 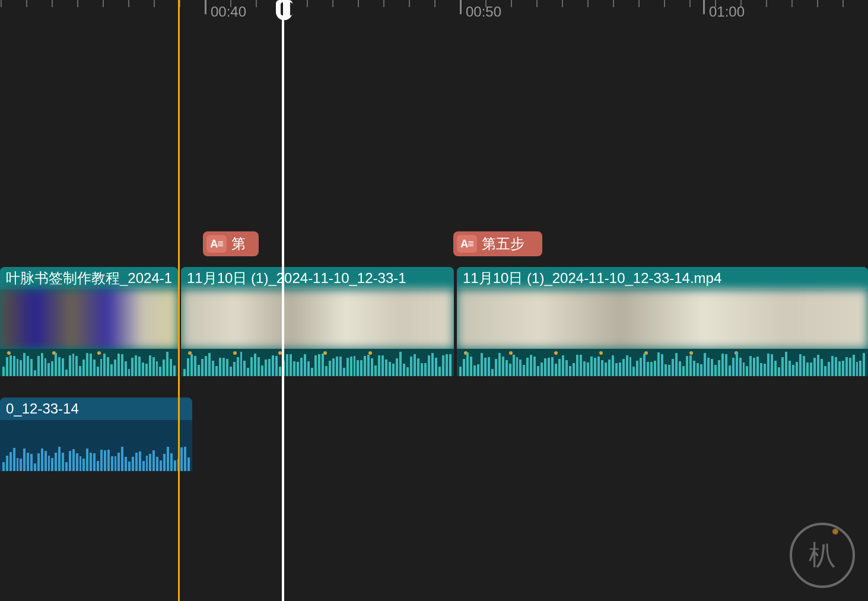 I want to click on clip-body, so click(x=96, y=446).